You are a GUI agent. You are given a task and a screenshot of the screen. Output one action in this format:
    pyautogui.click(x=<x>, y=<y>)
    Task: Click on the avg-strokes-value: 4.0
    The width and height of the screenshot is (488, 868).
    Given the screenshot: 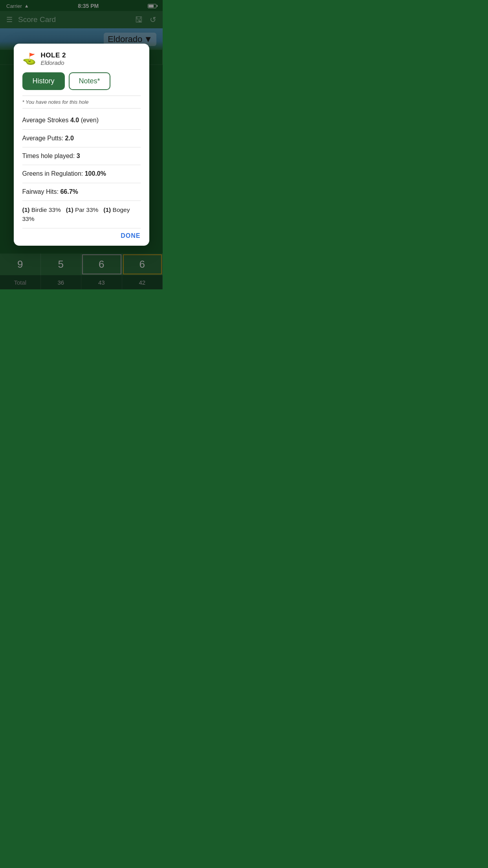 What is the action you would take?
    pyautogui.click(x=75, y=120)
    